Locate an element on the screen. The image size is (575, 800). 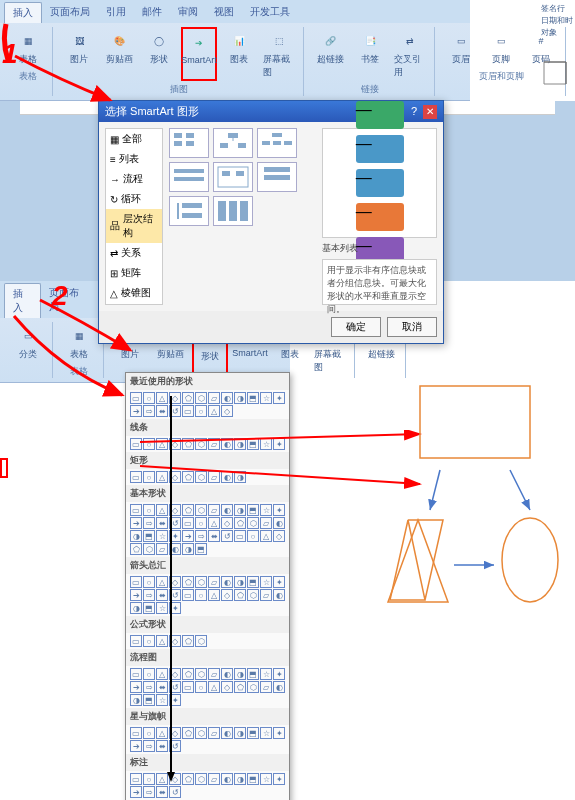
help-icon: ? is located at coordinates (414, 112).